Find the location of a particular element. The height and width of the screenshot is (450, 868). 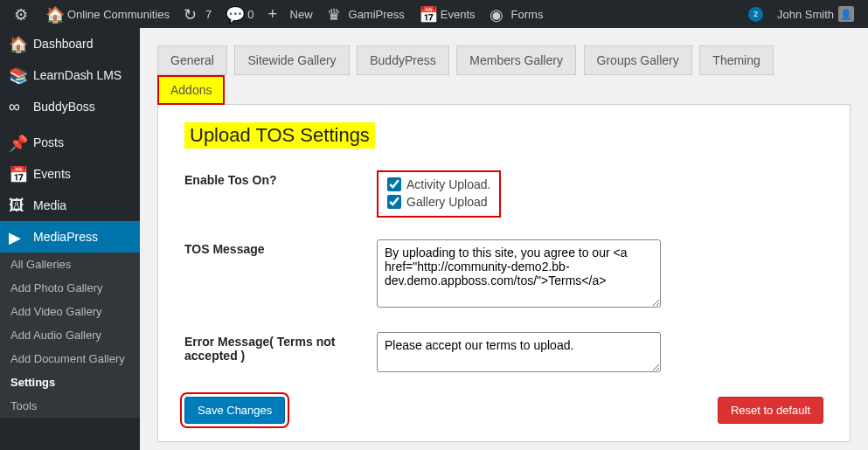

crown-icon: ♛ is located at coordinates (336, 14).